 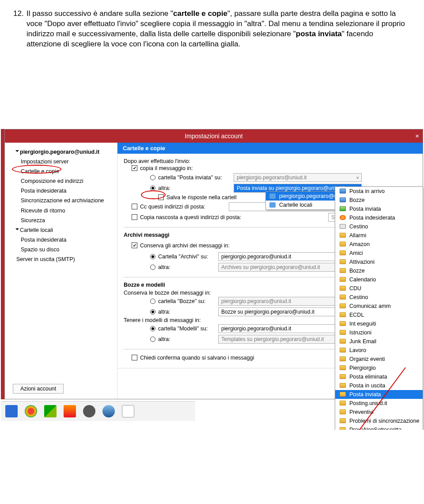 What do you see at coordinates (379, 280) in the screenshot?
I see `folder-menu-item: Calendario` at bounding box center [379, 280].